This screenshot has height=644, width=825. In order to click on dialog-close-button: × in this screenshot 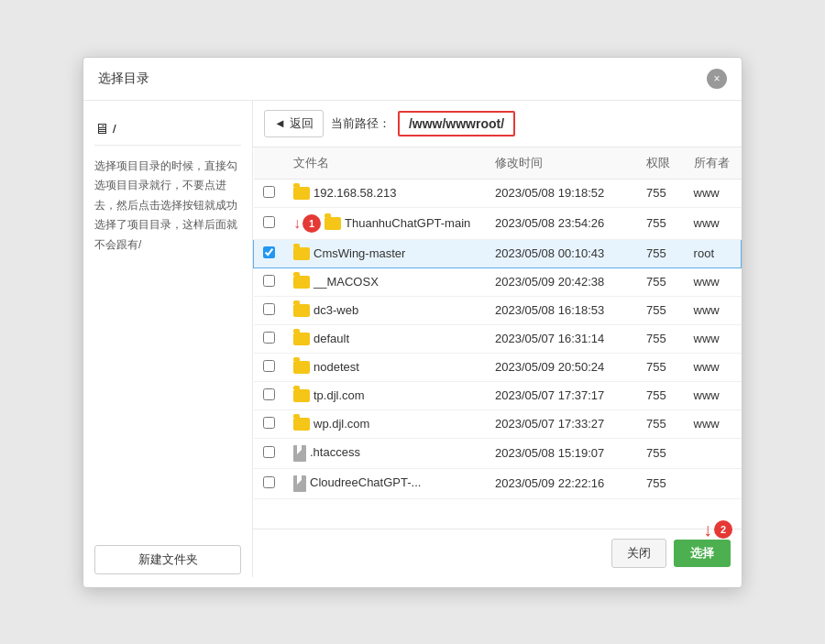, I will do `click(717, 79)`.